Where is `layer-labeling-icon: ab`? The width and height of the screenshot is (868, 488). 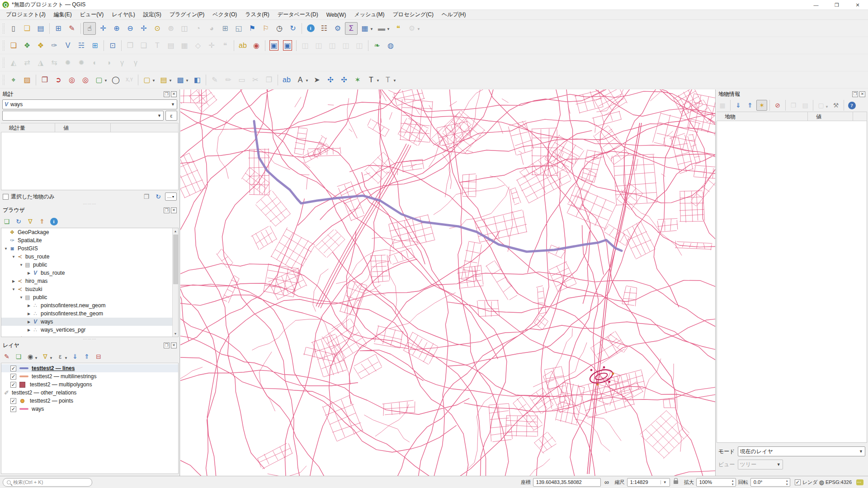 layer-labeling-icon: ab is located at coordinates (287, 80).